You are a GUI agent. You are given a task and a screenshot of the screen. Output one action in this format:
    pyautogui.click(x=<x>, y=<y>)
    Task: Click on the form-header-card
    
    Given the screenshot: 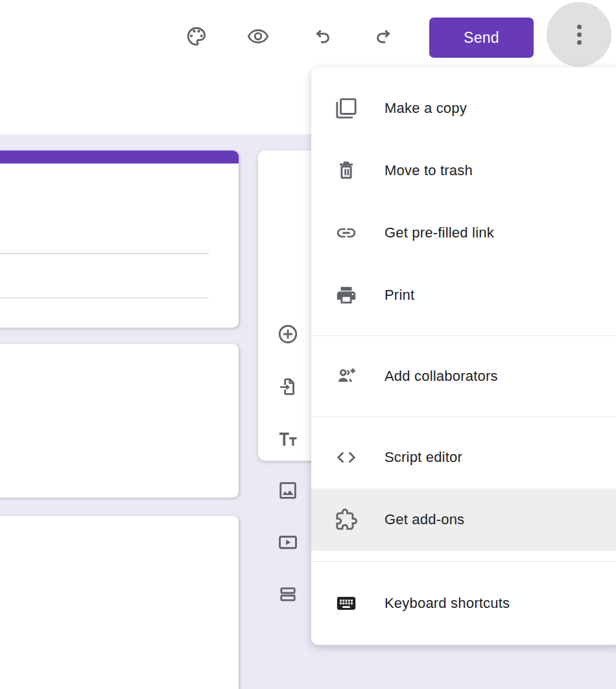 What is the action you would take?
    pyautogui.click(x=119, y=239)
    